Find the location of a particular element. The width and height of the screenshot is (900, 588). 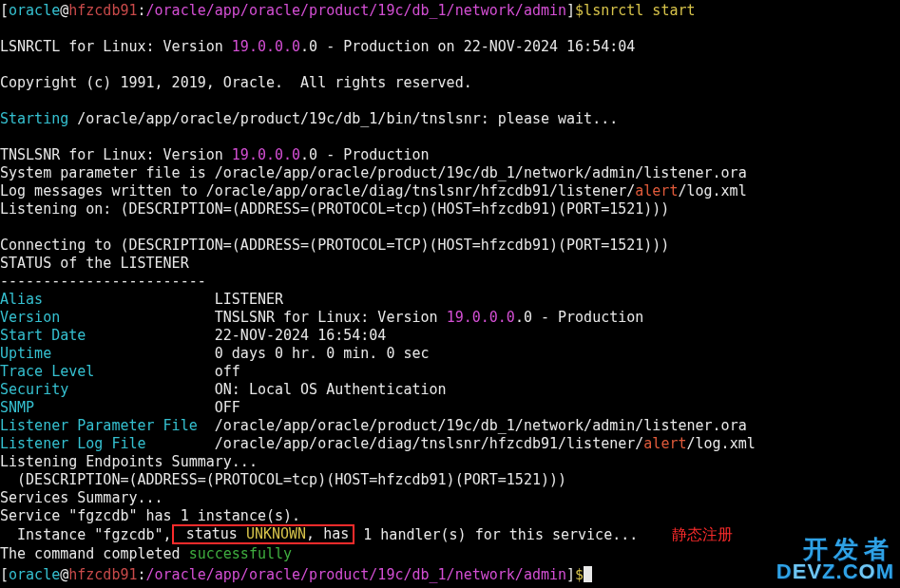

prompt-bracket: [ is located at coordinates (4, 10).